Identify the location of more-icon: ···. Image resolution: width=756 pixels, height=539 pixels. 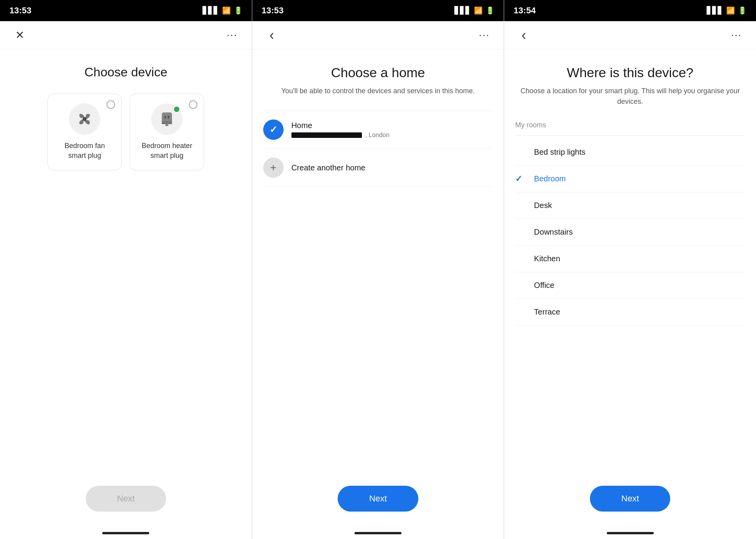
(232, 35).